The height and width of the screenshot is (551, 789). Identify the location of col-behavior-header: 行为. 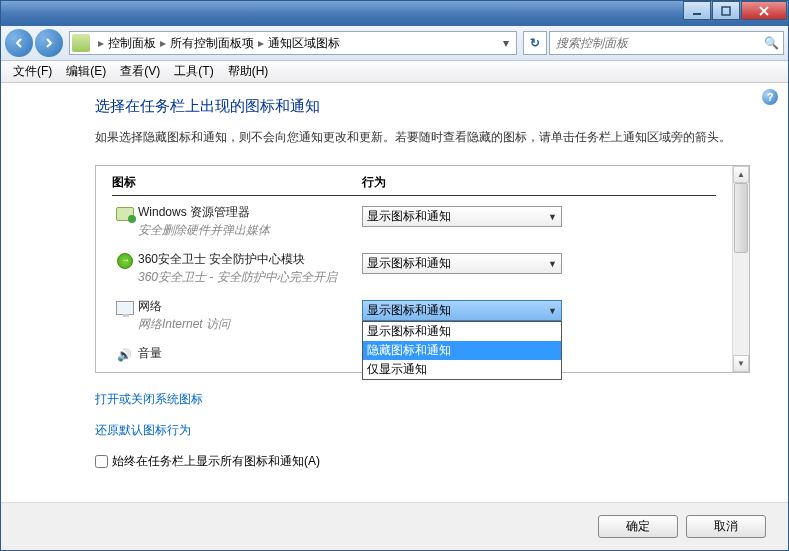
(539, 182).